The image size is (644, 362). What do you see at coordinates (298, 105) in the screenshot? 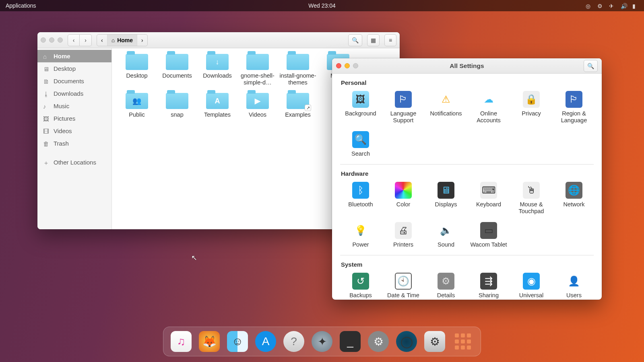
I see `folder-examples: ↗Examples` at bounding box center [298, 105].